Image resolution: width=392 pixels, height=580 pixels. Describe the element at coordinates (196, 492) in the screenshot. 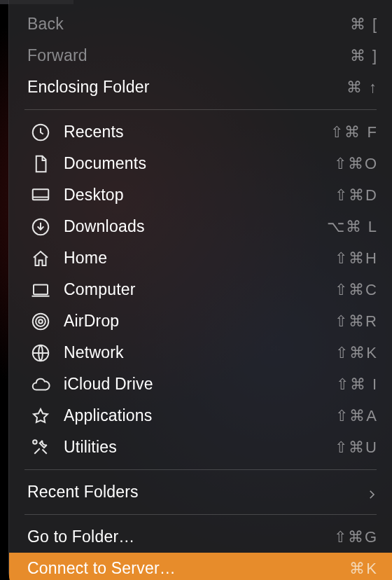

I see `menu-label-recent-folders: Recent Folders` at that location.